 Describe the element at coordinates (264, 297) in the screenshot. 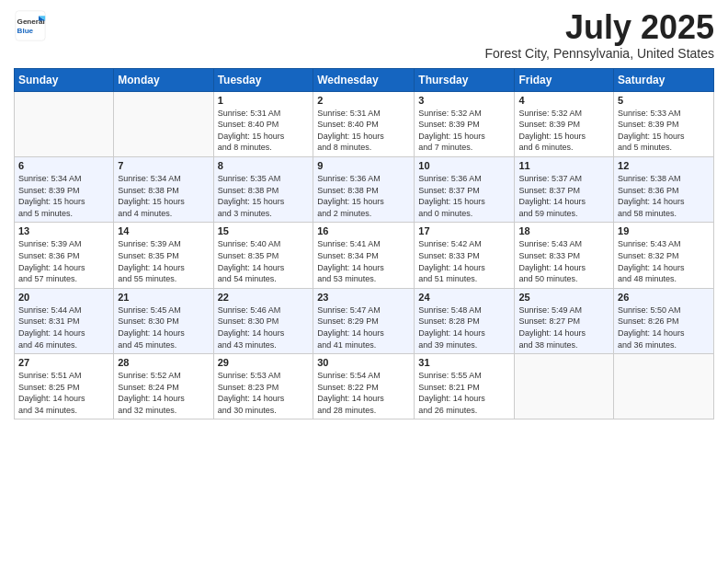

I see `day-number: 22` at that location.